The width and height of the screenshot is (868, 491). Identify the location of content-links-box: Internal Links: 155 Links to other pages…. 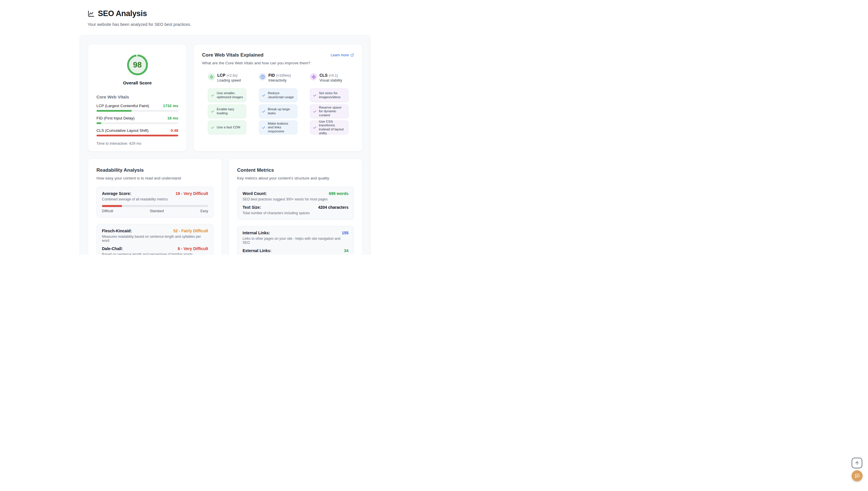
(295, 240).